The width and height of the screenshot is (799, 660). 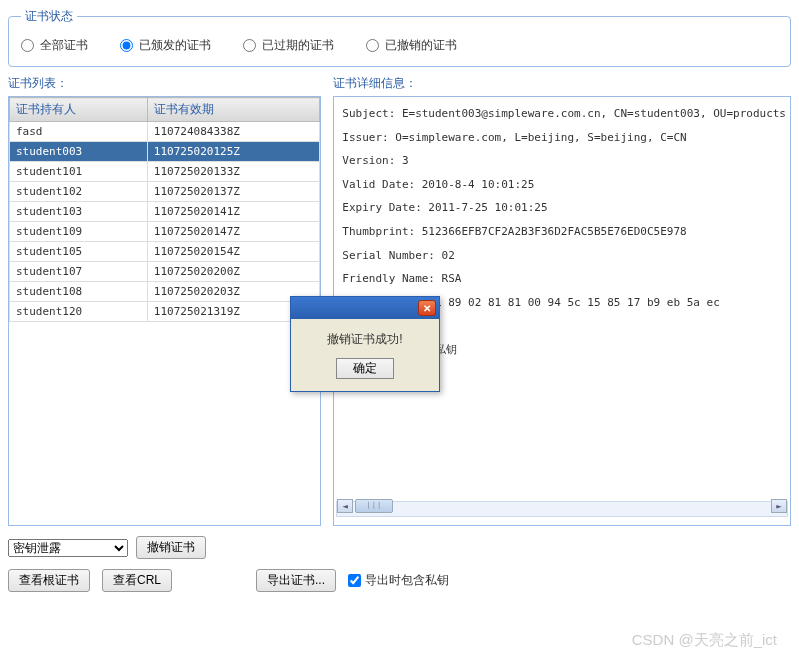 I want to click on table-row: student105110725020154Z, so click(x=165, y=252).